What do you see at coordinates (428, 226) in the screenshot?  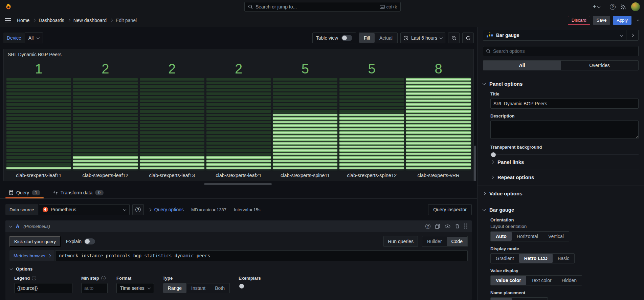 I see `query-help-icon: ?` at bounding box center [428, 226].